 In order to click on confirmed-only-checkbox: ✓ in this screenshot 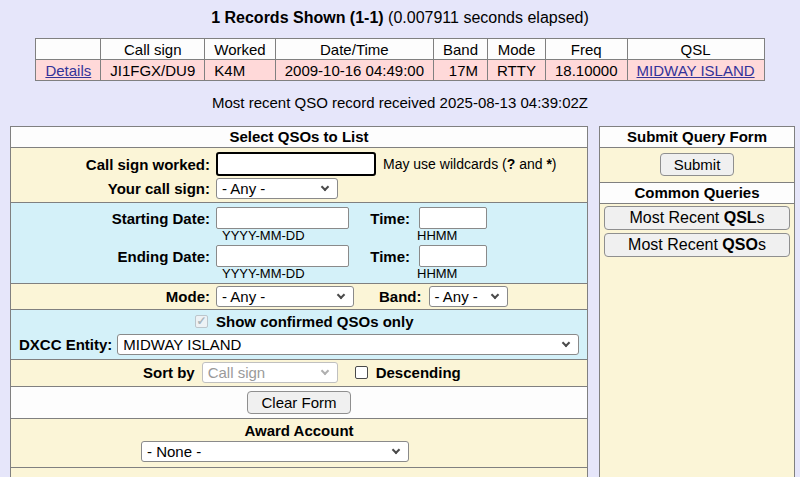, I will do `click(202, 322)`.